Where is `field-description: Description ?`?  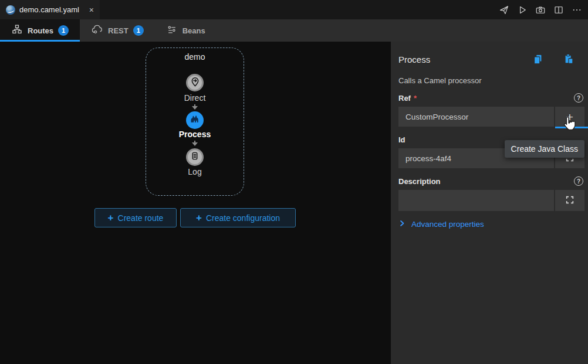 field-description: Description ? is located at coordinates (492, 193).